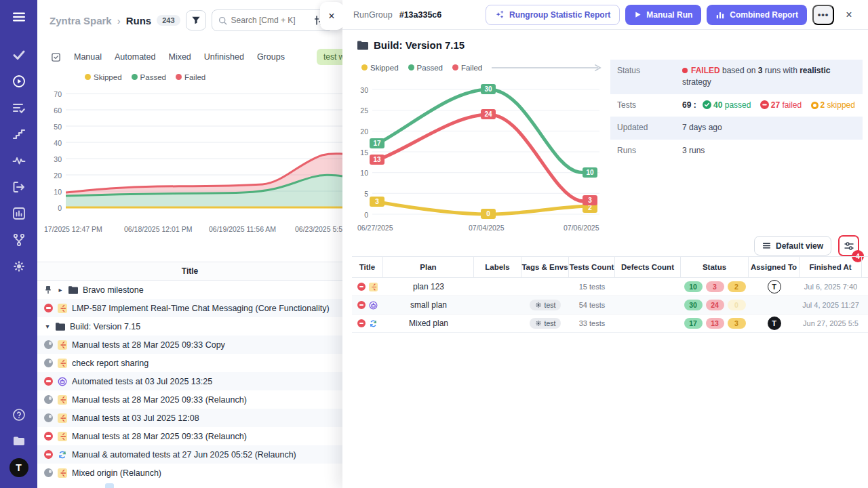 The image size is (868, 488). What do you see at coordinates (190, 381) in the screenshot?
I see `run-row-automated: Automated tests at 03 Jul 2025 13:25` at bounding box center [190, 381].